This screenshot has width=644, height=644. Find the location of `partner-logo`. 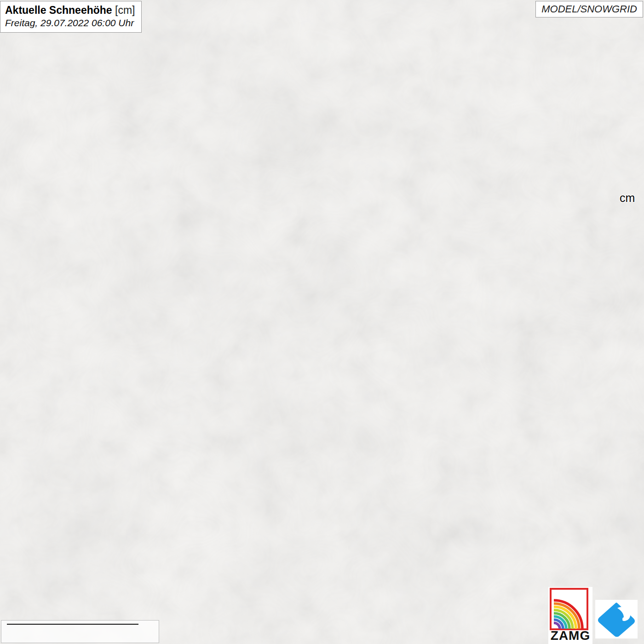

partner-logo is located at coordinates (616, 619).